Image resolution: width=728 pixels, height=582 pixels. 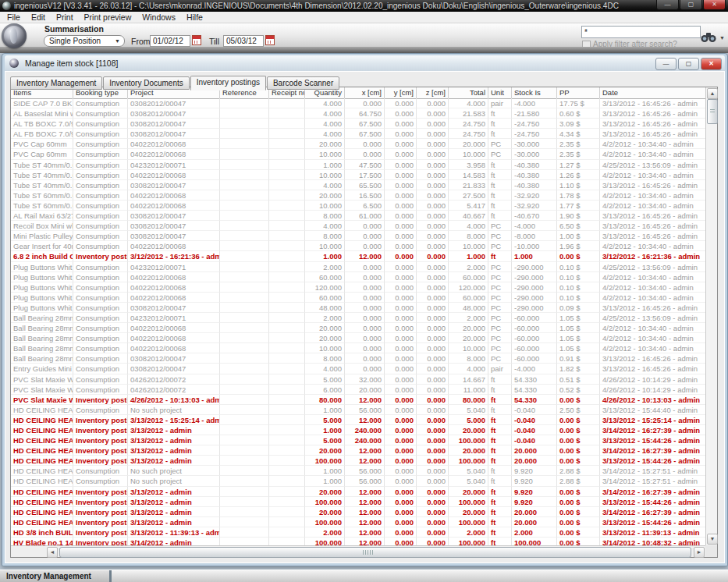 I want to click on horizontal-scrollbar: ◄ ►, so click(x=358, y=551).